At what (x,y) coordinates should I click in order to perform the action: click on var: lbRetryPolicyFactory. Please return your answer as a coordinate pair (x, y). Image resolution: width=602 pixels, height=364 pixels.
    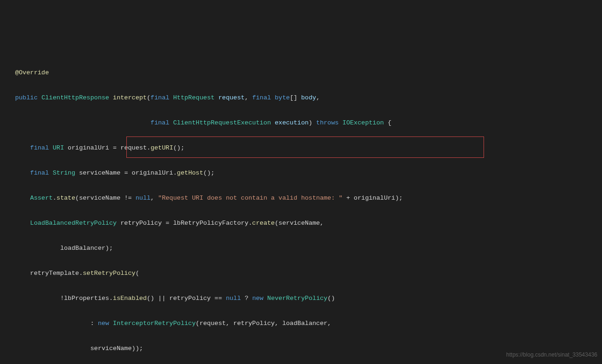
    Looking at the image, I should click on (211, 223).